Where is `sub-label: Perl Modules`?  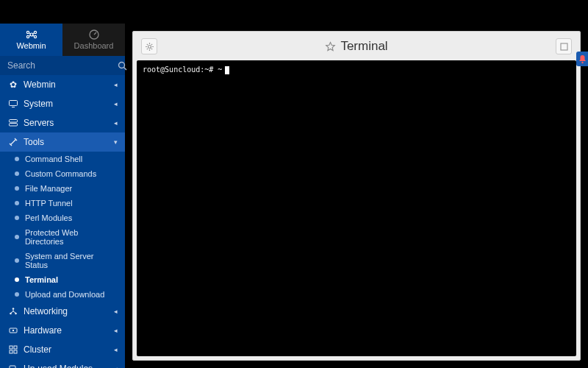
sub-label: Perl Modules is located at coordinates (49, 218).